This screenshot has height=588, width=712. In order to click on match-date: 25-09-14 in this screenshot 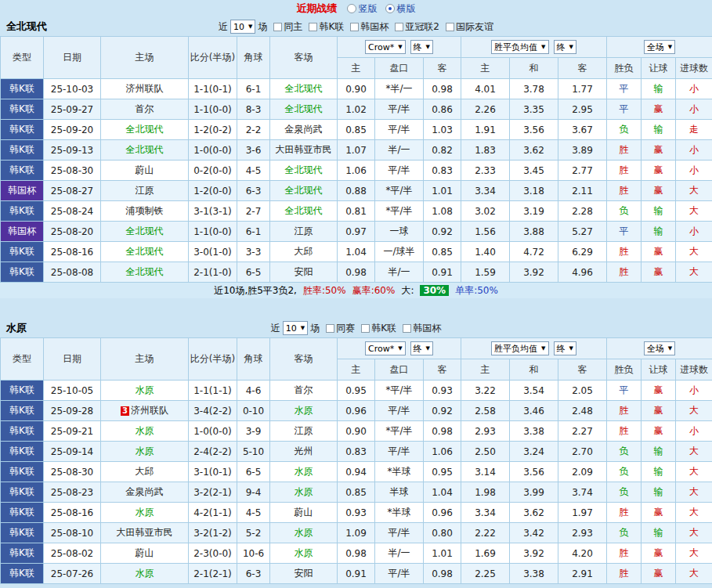, I will do `click(72, 452)`.